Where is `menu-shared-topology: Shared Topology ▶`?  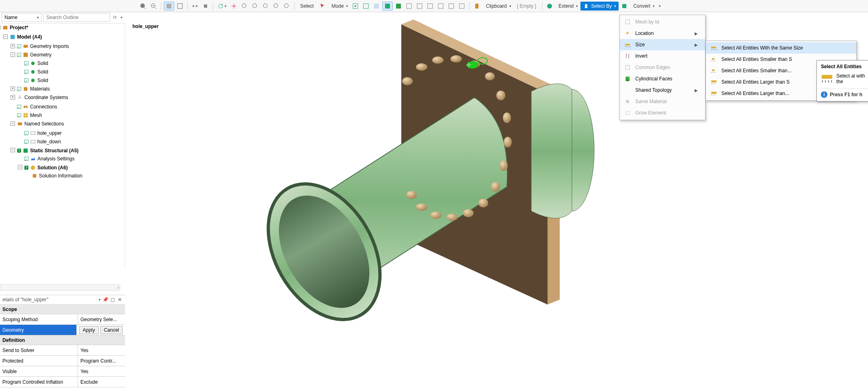 menu-shared-topology: Shared Topology ▶ is located at coordinates (662, 90).